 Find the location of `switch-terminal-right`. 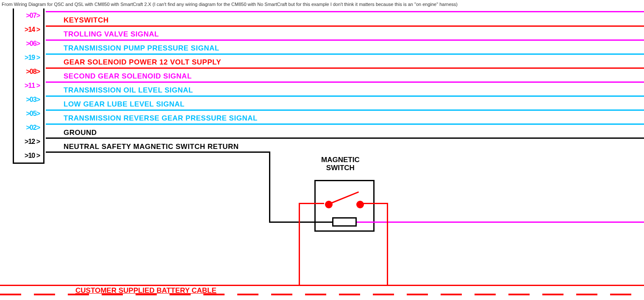

switch-terminal-right is located at coordinates (360, 205).